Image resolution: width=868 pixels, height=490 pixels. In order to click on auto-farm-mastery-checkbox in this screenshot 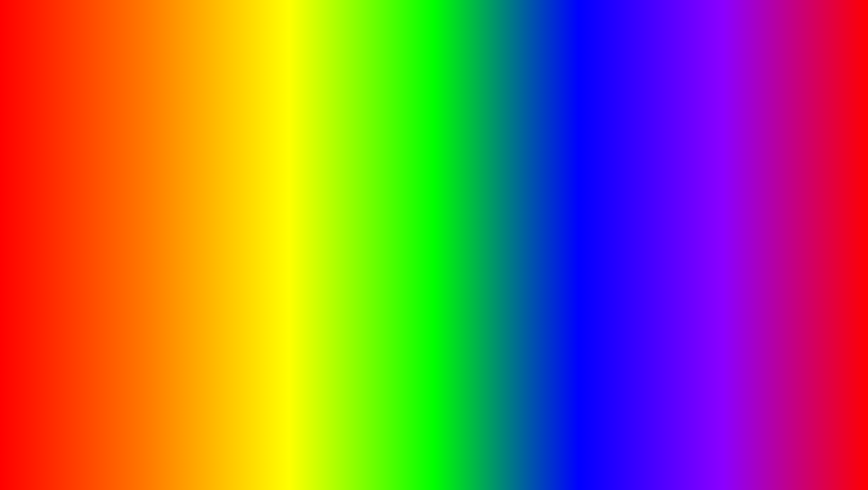, I will do `click(599, 152)`.